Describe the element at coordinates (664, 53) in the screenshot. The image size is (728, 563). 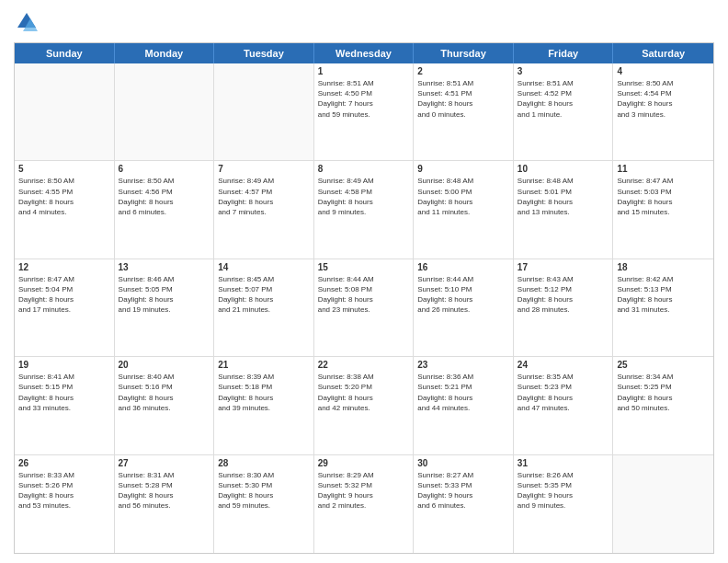
I see `weekday-header-saturday: Saturday` at that location.